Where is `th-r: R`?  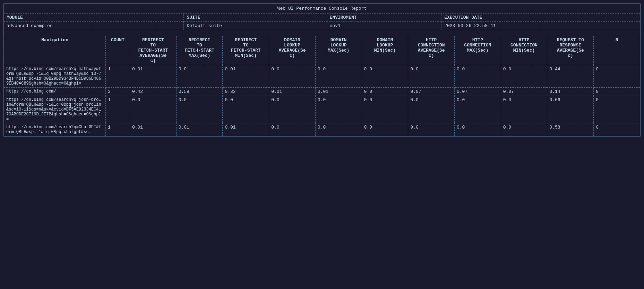
th-r: R is located at coordinates (617, 51).